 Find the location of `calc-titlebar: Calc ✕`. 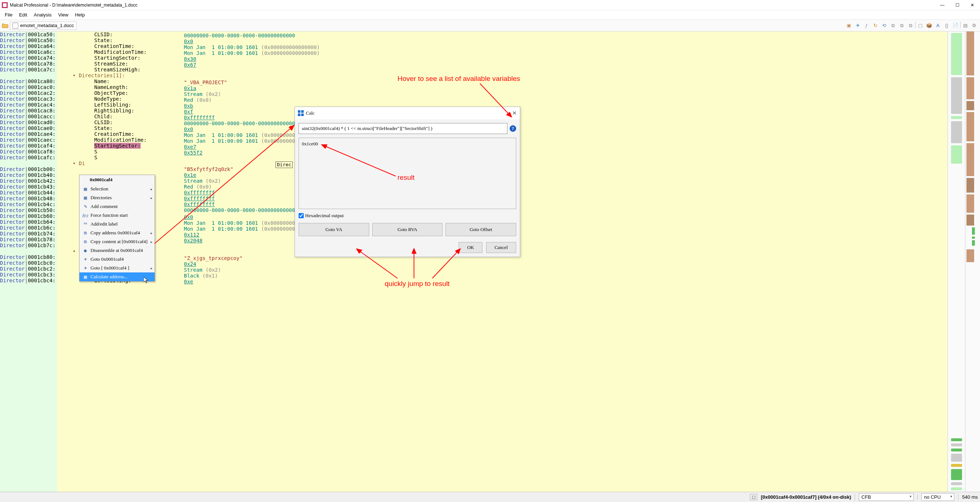

calc-titlebar: Calc ✕ is located at coordinates (407, 113).